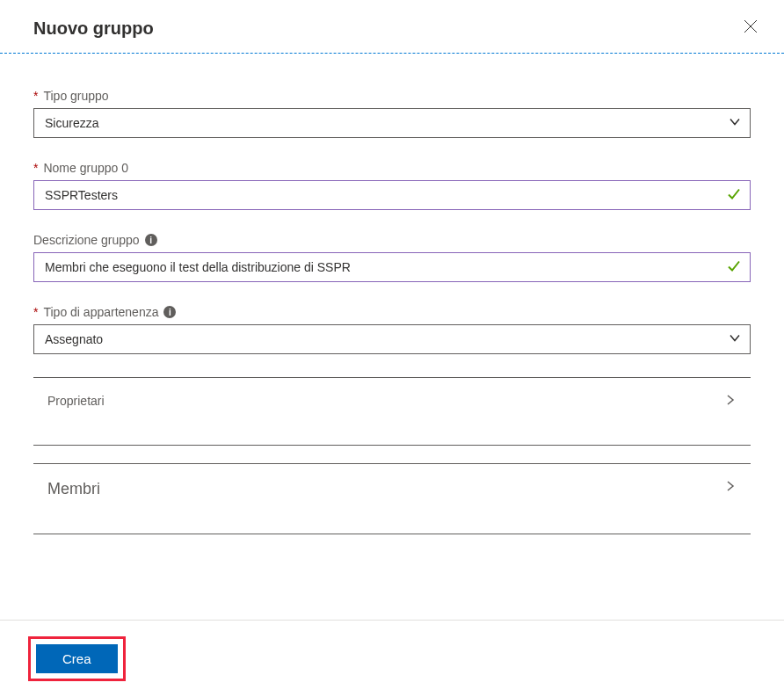 Image resolution: width=784 pixels, height=697 pixels. What do you see at coordinates (392, 499) in the screenshot?
I see `members-section: Membri` at bounding box center [392, 499].